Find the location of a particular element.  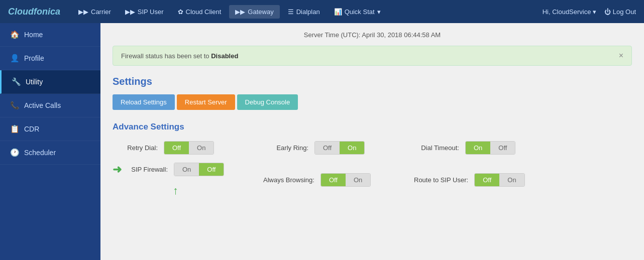

quick-stat-icon: 📊 is located at coordinates (338, 12).